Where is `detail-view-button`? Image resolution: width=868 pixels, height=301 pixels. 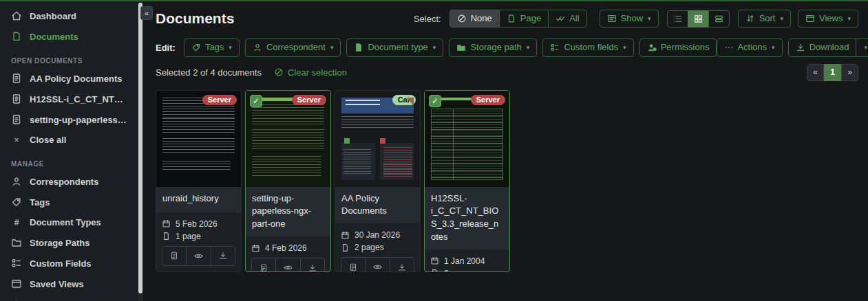
detail-view-button is located at coordinates (719, 19).